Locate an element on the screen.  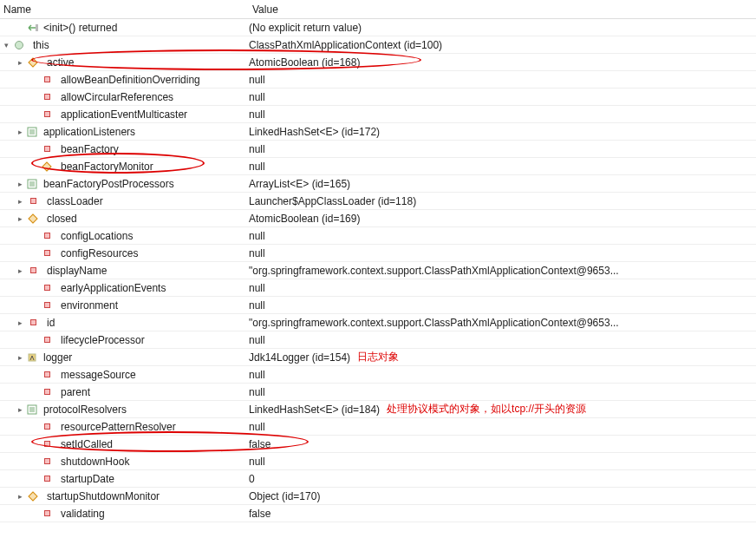
variable-row: ▸environmentnull is located at coordinates (378, 305).